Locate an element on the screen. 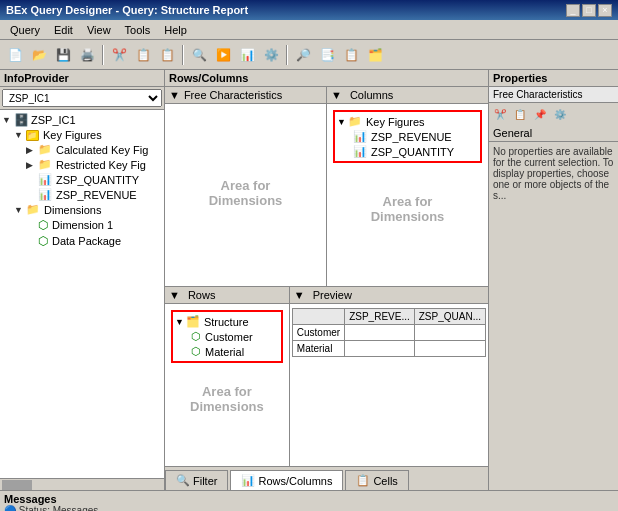  print-button: 🖨️ is located at coordinates (87, 55).